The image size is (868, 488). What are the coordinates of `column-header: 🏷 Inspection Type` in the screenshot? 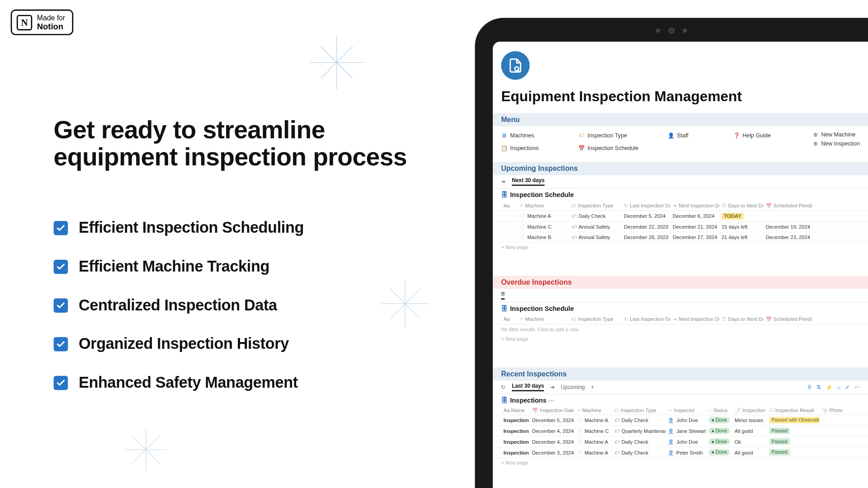 It's located at (639, 410).